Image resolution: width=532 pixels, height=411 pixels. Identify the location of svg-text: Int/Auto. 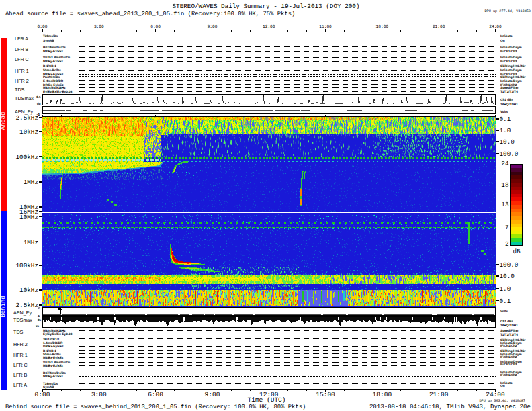
(506, 36).